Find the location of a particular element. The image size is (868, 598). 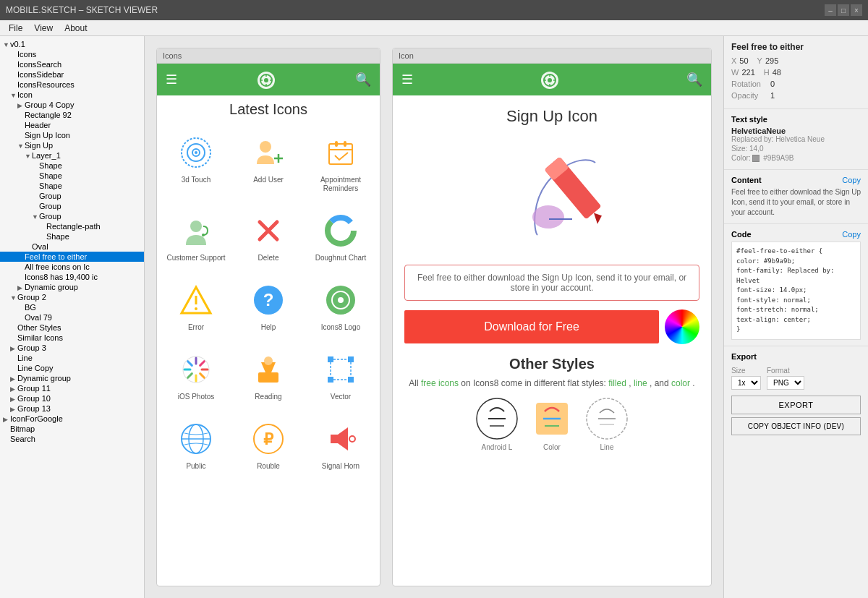

icon-cell-adduser: Add User is located at coordinates (268, 163).